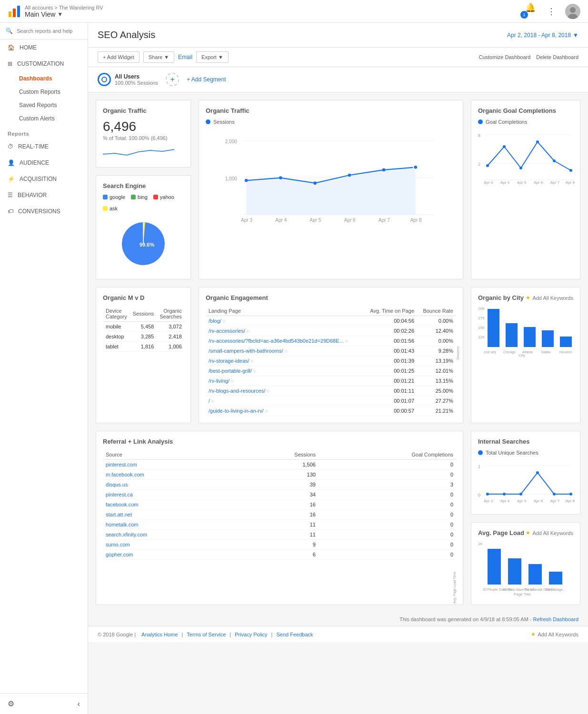 Image resolution: width=588 pixels, height=714 pixels. What do you see at coordinates (64, 8) in the screenshot?
I see `breadcrumb: All accounts > The Wandering RV` at bounding box center [64, 8].